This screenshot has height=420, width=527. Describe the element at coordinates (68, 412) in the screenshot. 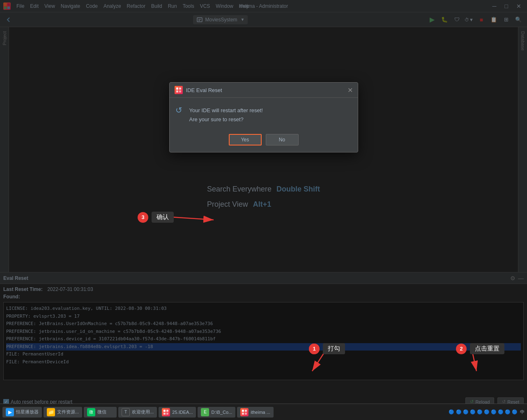

I see `taskbar-files-label: 文件资源...` at that location.